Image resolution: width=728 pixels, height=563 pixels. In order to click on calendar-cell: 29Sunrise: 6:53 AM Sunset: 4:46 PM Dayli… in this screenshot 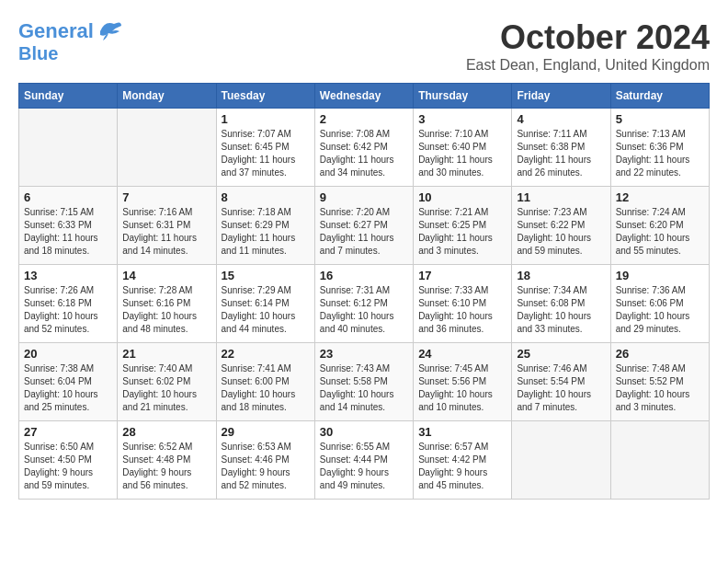, I will do `click(265, 460)`.